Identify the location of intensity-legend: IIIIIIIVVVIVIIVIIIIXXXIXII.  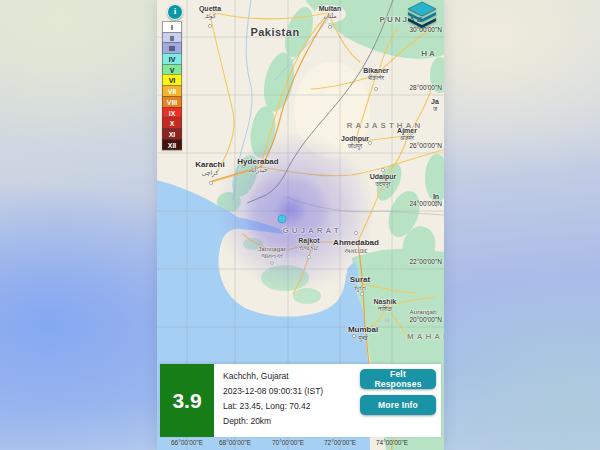
(173, 86).